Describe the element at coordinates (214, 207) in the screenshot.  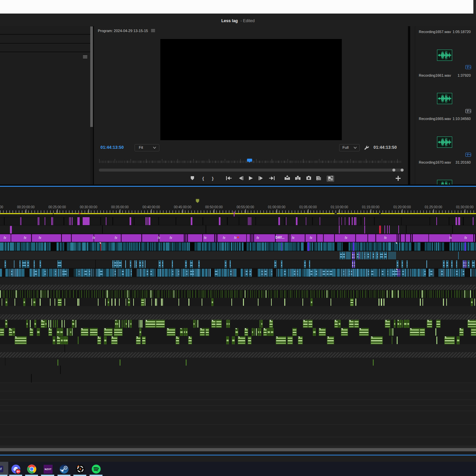
I see `svg-text: 00:50:00:00` at that location.